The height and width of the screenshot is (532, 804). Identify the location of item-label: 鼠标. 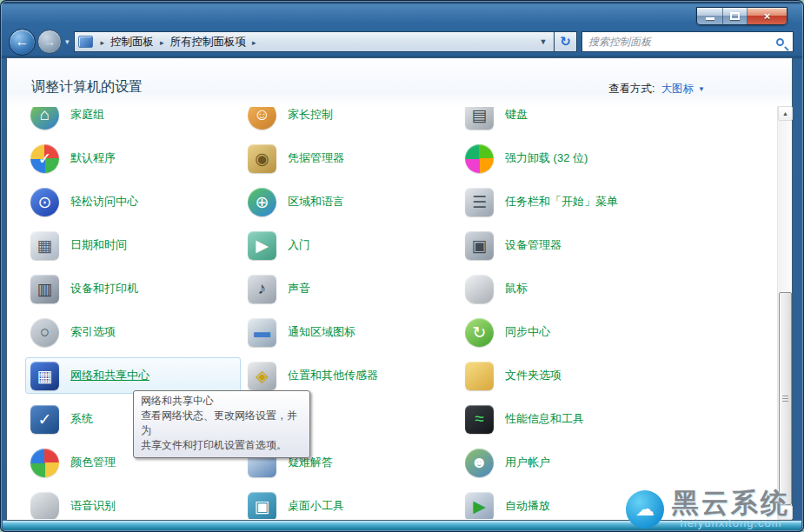
(516, 289).